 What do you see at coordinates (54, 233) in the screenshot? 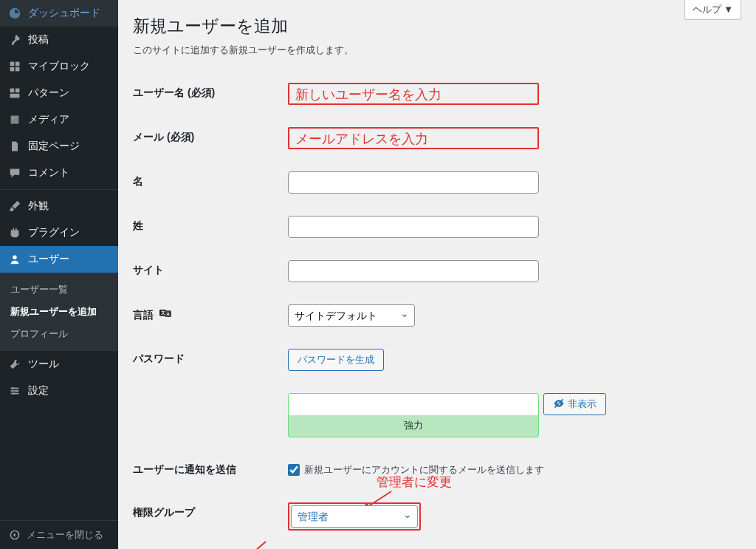
I see `sidebar-label: プラグイン` at bounding box center [54, 233].